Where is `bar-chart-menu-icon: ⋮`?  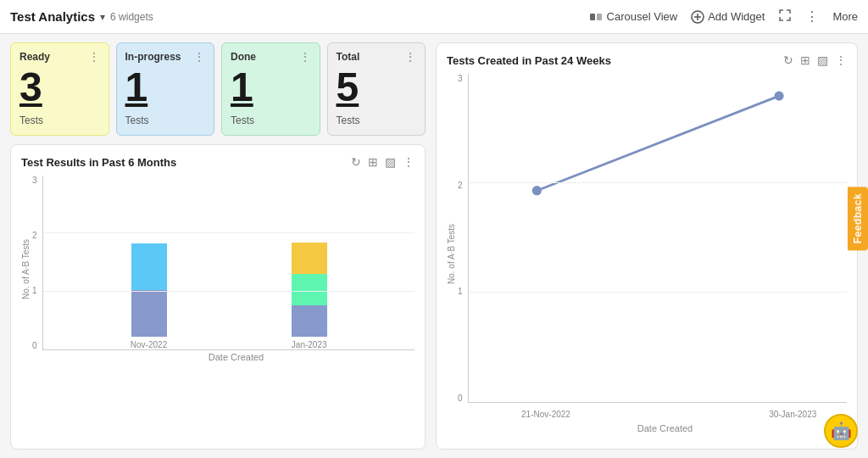 bar-chart-menu-icon: ⋮ is located at coordinates (409, 162).